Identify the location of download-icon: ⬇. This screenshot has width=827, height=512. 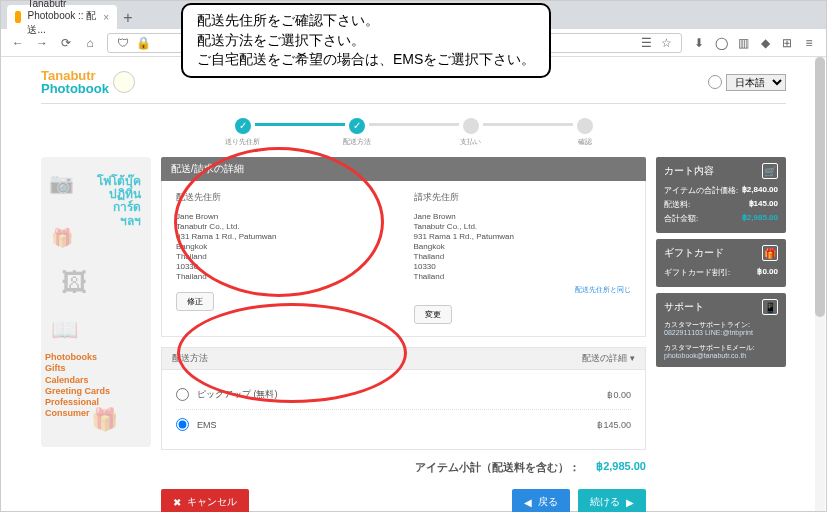
(699, 43).